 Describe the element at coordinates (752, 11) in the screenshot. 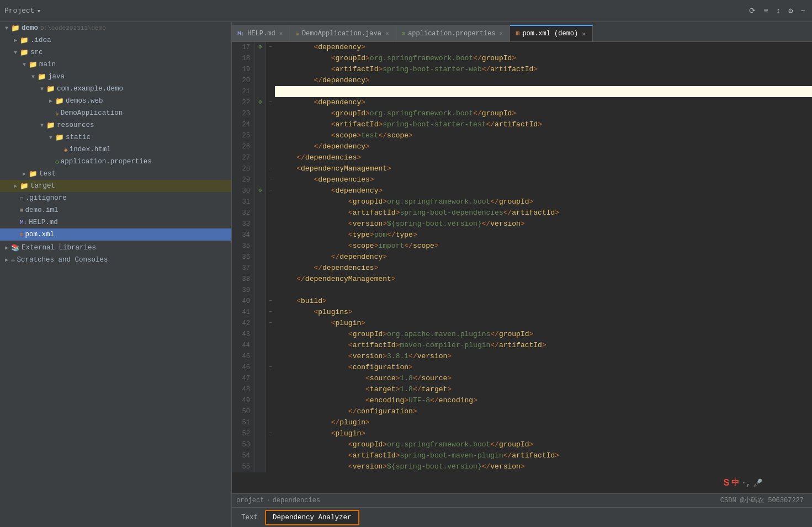

I see `sync-icon: ⟳` at that location.